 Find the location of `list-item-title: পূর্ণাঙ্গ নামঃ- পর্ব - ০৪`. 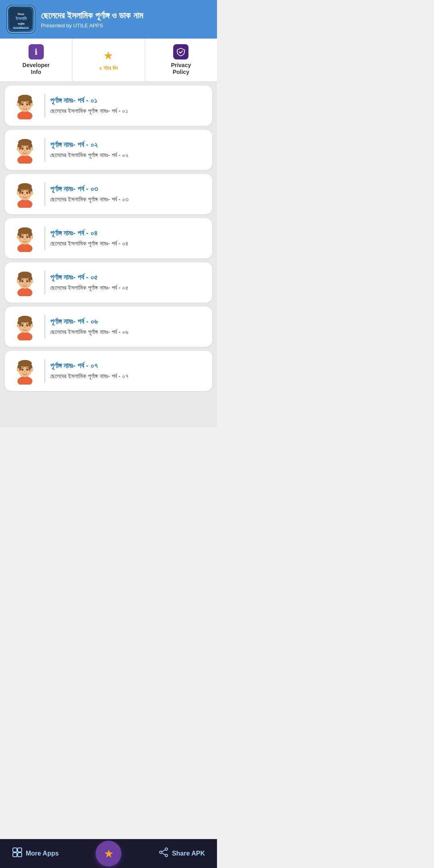

list-item-title: পূর্ণাঙ্গ নামঃ- পর্ব - ০৪ is located at coordinates (129, 233).